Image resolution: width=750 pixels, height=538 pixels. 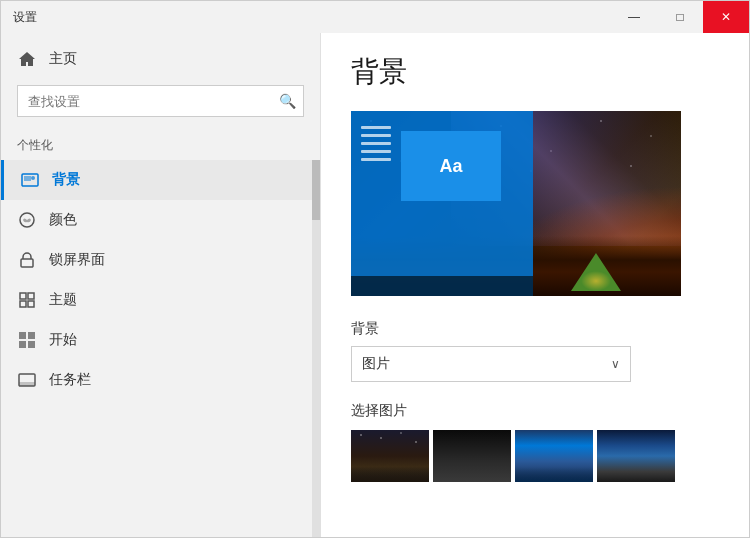 I want to click on sidebar-item-start: 开始, so click(x=160, y=340).